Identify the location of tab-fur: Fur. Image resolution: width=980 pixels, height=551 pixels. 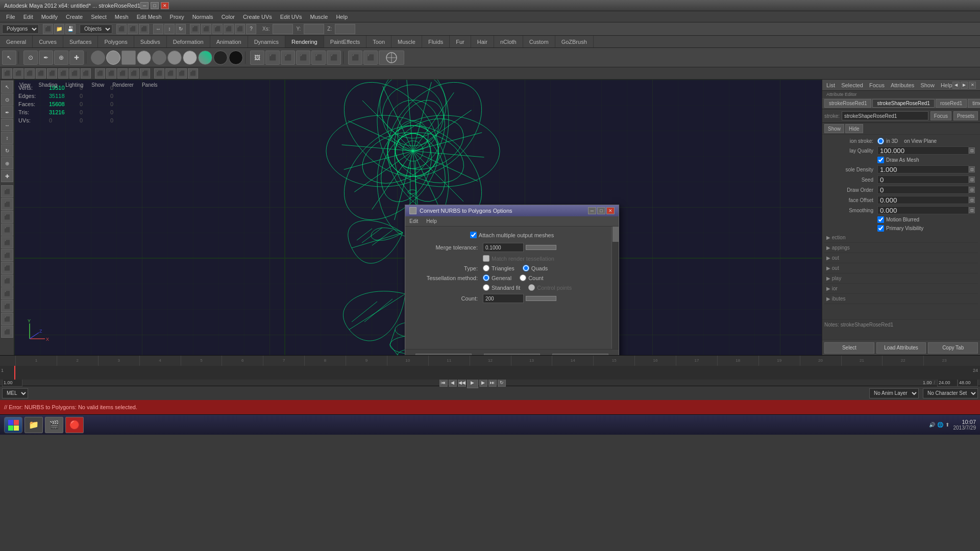
(460, 42).